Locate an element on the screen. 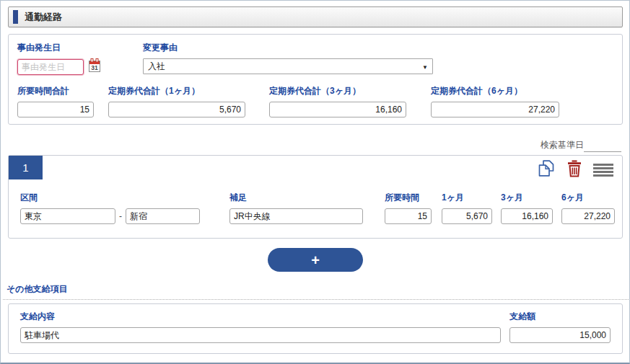  add-route-button: + is located at coordinates (315, 259).